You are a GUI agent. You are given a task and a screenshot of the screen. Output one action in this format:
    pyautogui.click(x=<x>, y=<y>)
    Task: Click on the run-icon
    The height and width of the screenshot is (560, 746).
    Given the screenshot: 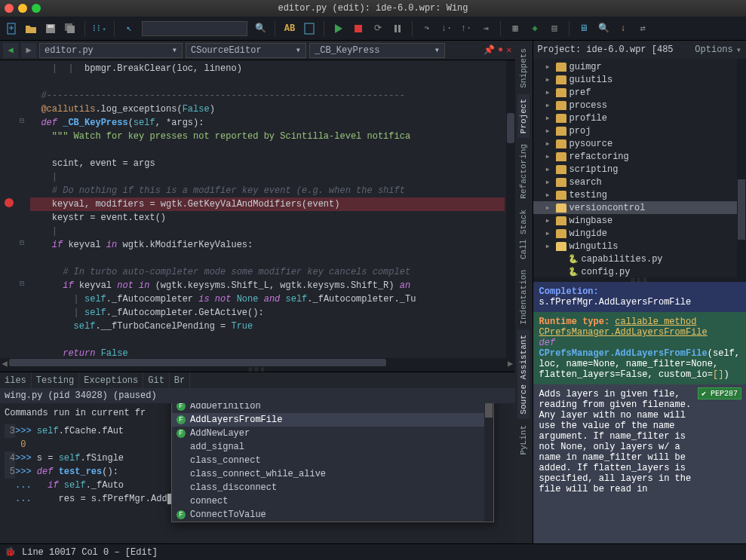 What is the action you would take?
    pyautogui.click(x=339, y=29)
    